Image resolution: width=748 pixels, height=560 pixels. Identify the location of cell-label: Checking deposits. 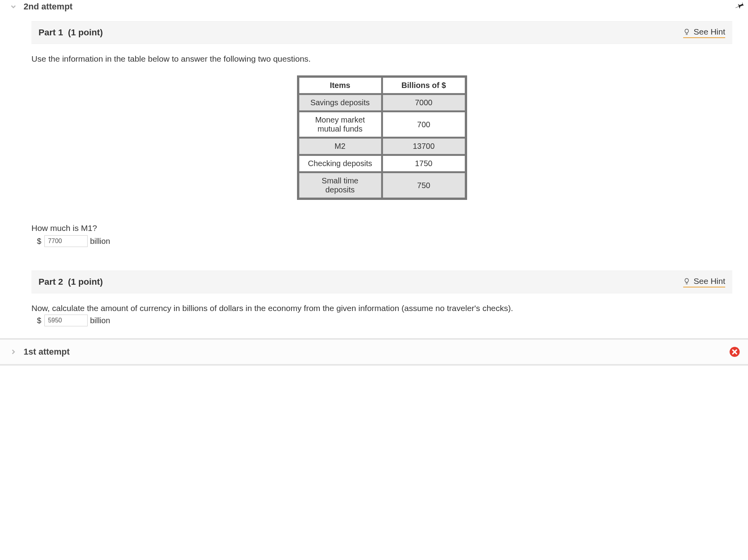
(340, 163).